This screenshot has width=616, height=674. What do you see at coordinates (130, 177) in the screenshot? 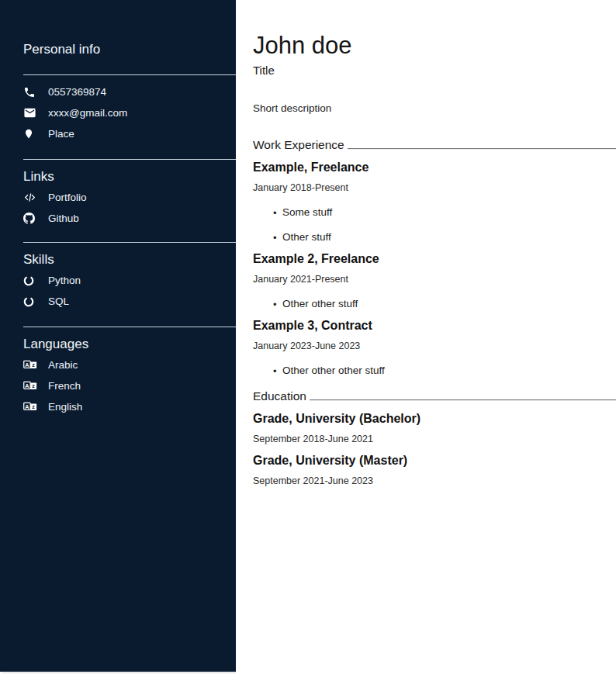
I see `links-heading: Links` at bounding box center [130, 177].